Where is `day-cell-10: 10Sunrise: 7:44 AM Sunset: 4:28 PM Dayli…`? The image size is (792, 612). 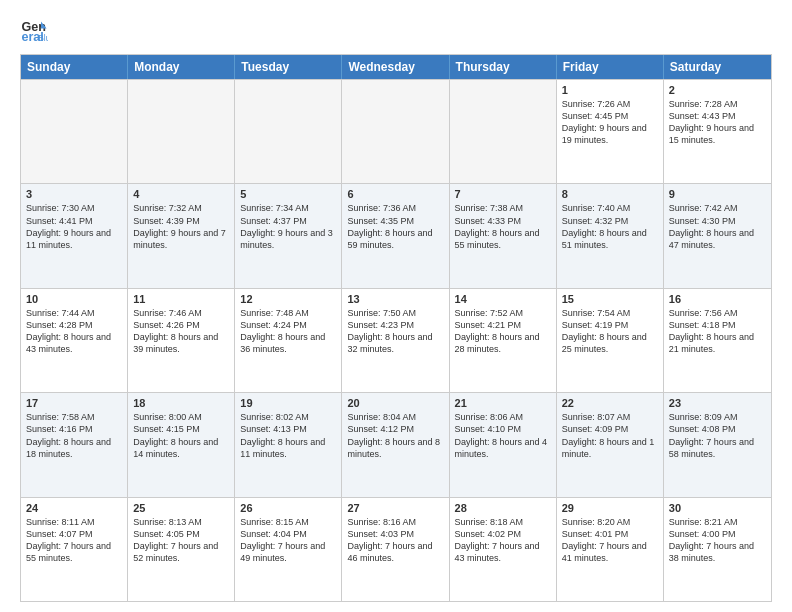
day-cell-10: 10Sunrise: 7:44 AM Sunset: 4:28 PM Dayli… is located at coordinates (74, 340).